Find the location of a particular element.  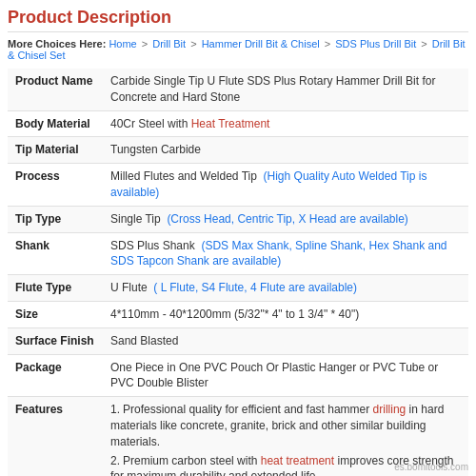

value-surface-finish: Sand Blasted is located at coordinates (286, 341).